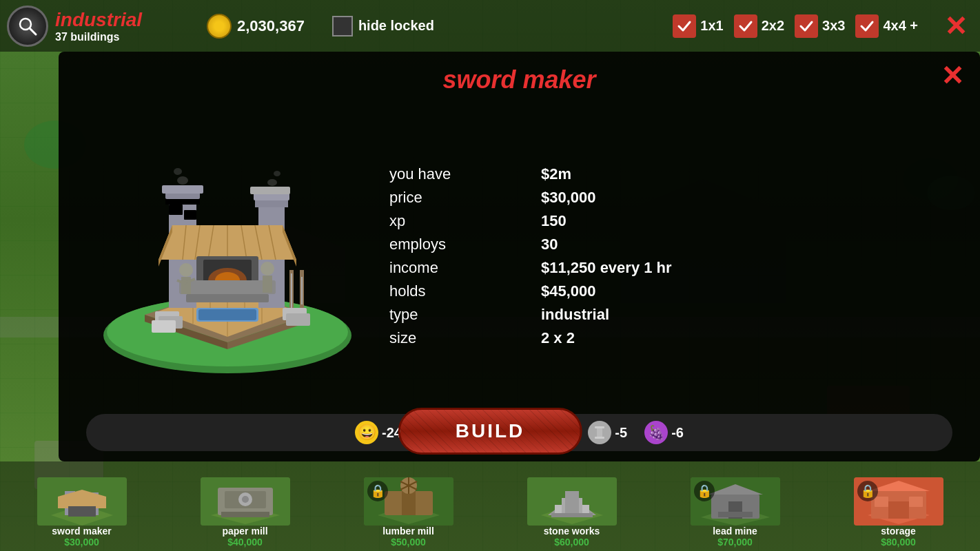 The image size is (980, 551). What do you see at coordinates (256, 26) in the screenshot?
I see `currency-display: 2,030,367` at bounding box center [256, 26].